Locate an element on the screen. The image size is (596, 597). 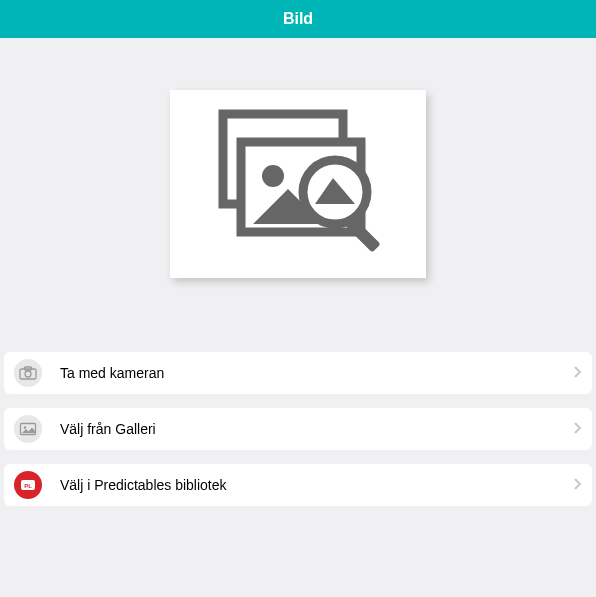
page-title: Bild is located at coordinates (298, 19).